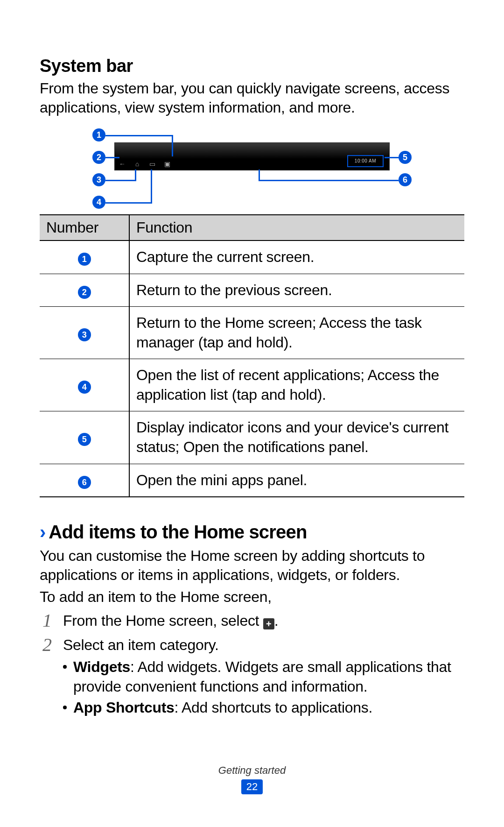 The width and height of the screenshot is (504, 827). Describe the element at coordinates (163, 621) in the screenshot. I see `step1-text-pre: From the Home screen, select` at that location.